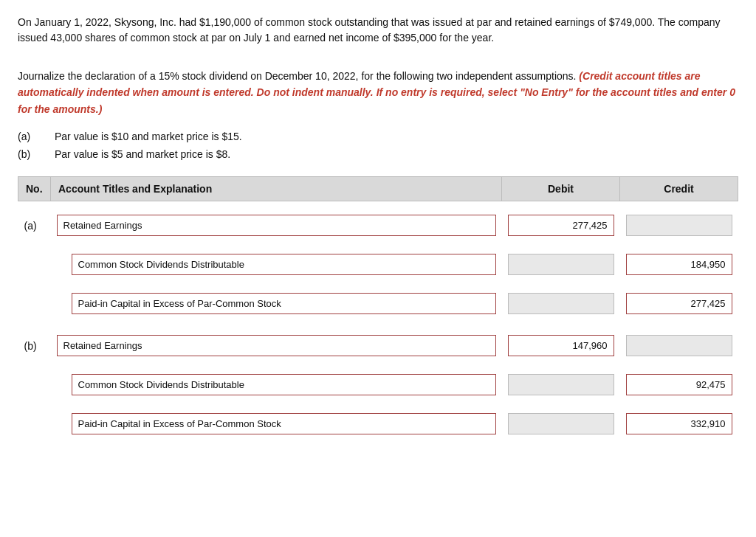 Image resolution: width=756 pixels, height=537 pixels. What do you see at coordinates (276, 345) in the screenshot?
I see `row-b1-account-cell` at bounding box center [276, 345].